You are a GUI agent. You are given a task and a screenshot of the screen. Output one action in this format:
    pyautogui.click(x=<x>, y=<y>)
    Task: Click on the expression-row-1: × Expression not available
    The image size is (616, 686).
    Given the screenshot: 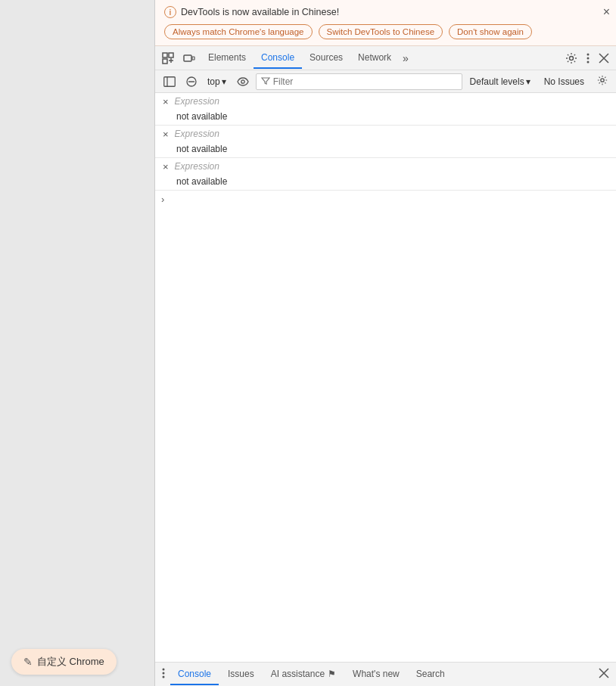 What is the action you would take?
    pyautogui.click(x=386, y=109)
    